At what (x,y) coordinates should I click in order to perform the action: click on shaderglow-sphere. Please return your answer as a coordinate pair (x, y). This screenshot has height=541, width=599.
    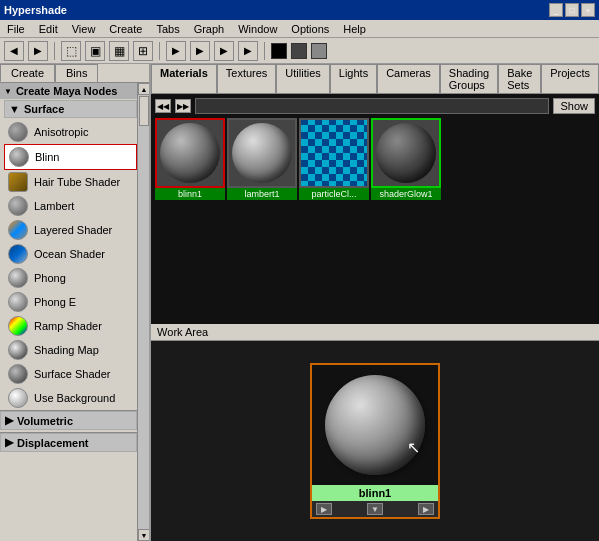
    Looking at the image, I should click on (406, 153).